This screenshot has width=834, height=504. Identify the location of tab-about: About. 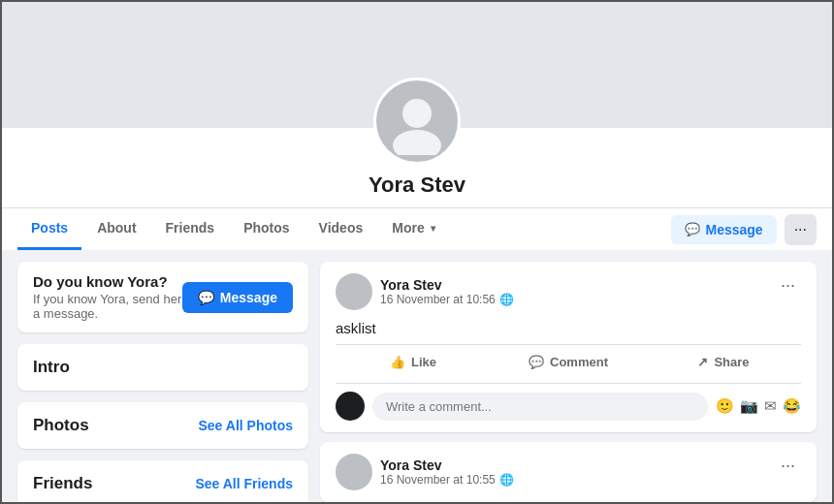
(116, 229).